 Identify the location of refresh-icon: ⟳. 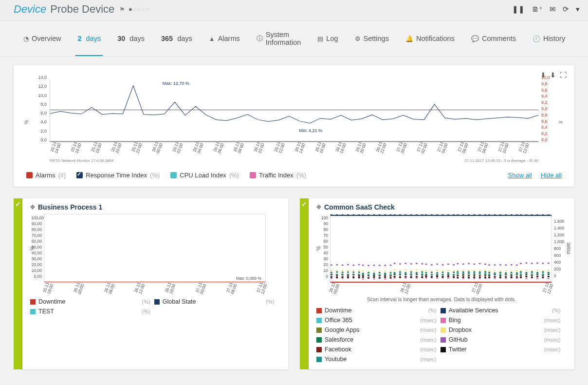
(566, 9).